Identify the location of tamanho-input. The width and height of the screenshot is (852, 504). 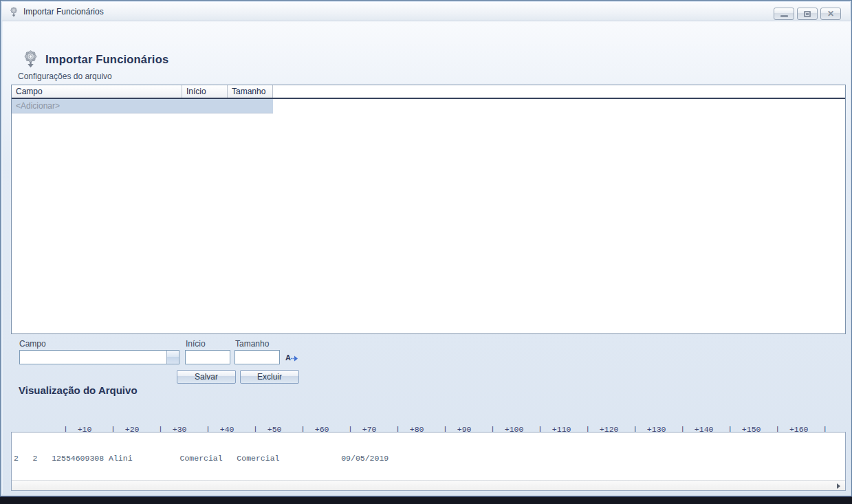
(257, 358).